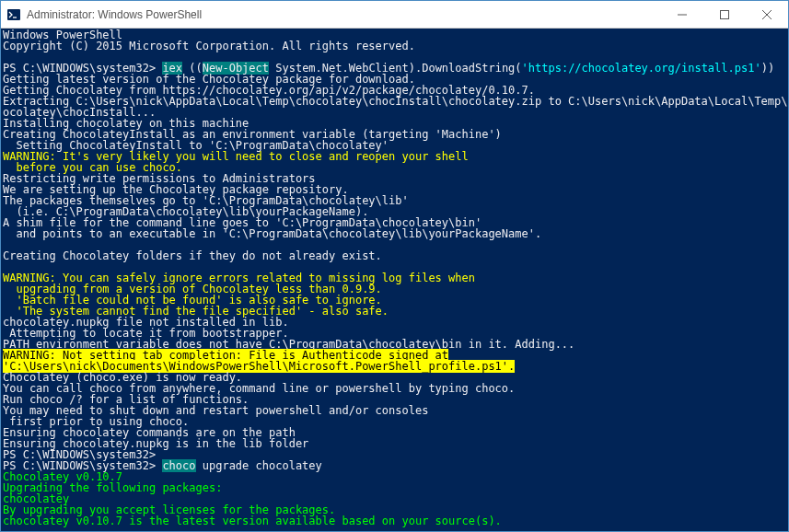  What do you see at coordinates (768, 68) in the screenshot?
I see `terminal-text: ))` at bounding box center [768, 68].